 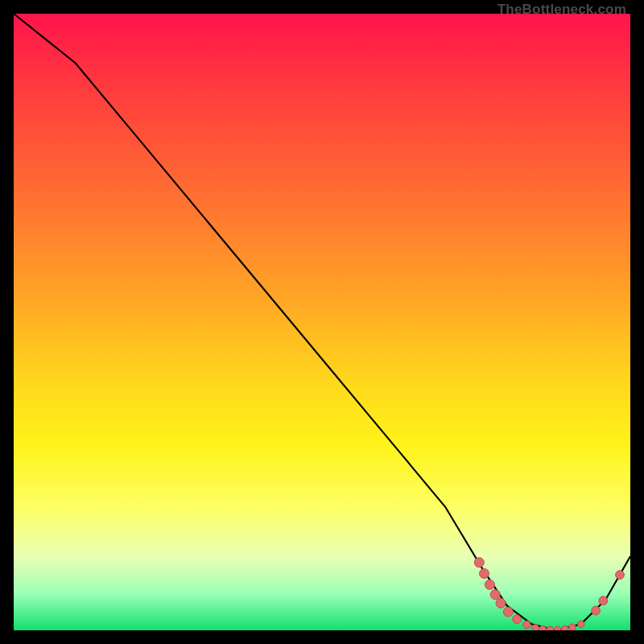 What do you see at coordinates (562, 10) in the screenshot?
I see `watermark: TheBottleneck.com` at bounding box center [562, 10].